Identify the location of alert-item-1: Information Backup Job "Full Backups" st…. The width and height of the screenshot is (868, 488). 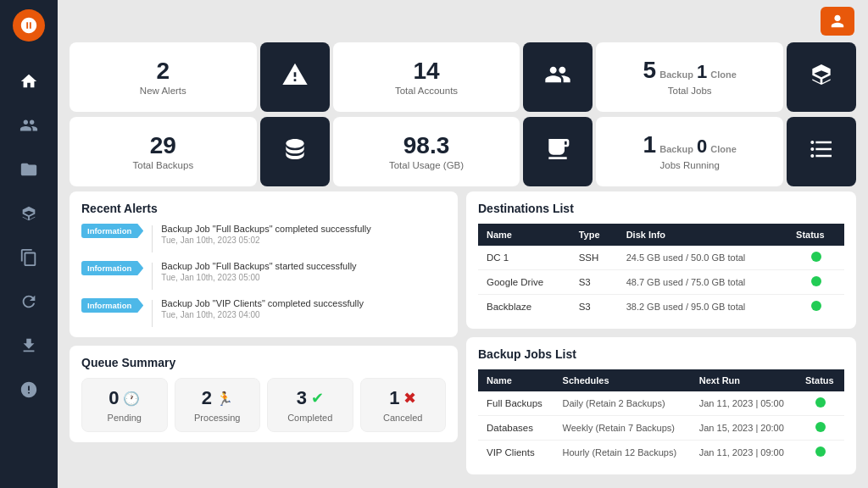
(264, 275).